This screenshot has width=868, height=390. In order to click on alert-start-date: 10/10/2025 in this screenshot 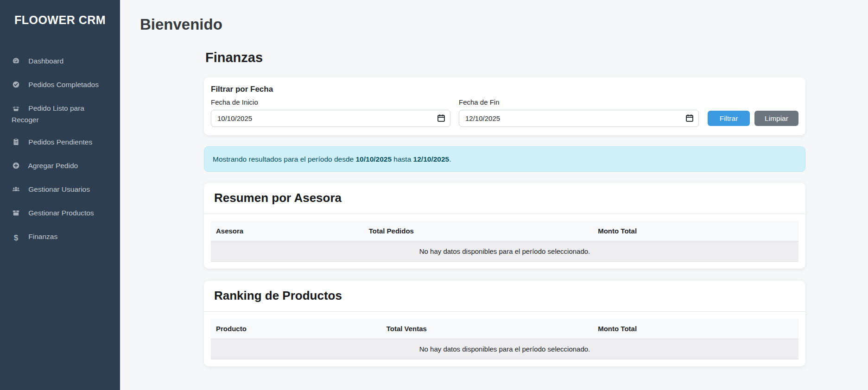, I will do `click(374, 159)`.